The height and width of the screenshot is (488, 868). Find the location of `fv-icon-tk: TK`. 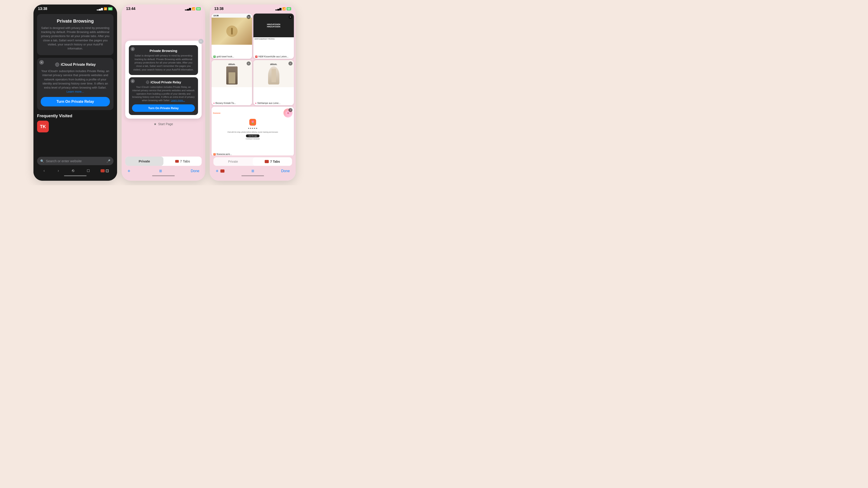

fv-icon-tk: TK is located at coordinates (43, 127).